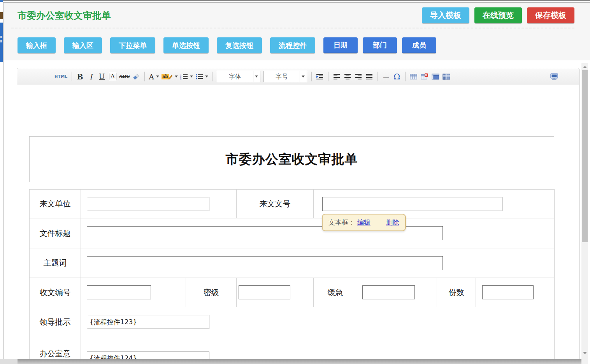 Image resolution: width=590 pixels, height=364 pixels. I want to click on add-input-box-button: 输入框, so click(37, 45).